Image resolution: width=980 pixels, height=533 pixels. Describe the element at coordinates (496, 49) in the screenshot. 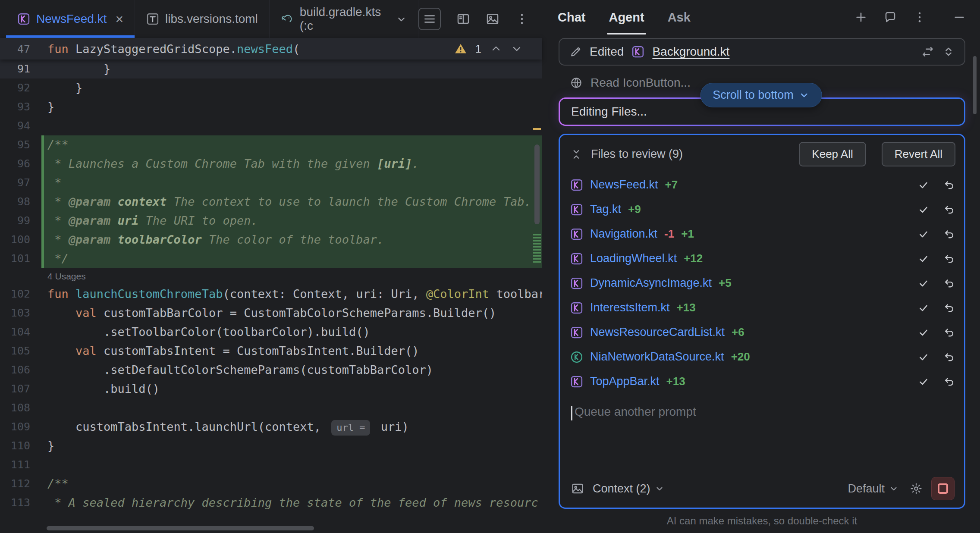

I see `previous-problem-icon` at that location.